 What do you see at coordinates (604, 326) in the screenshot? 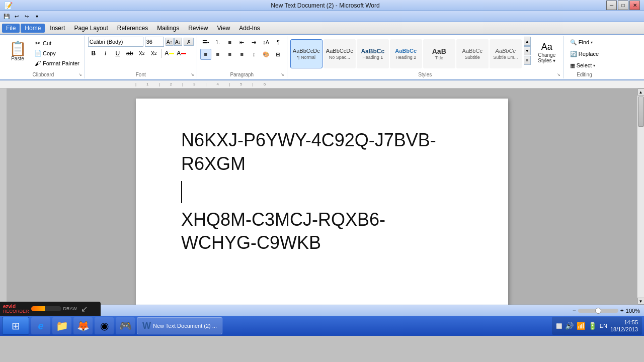
I see `ime-icon: EN` at bounding box center [604, 326].